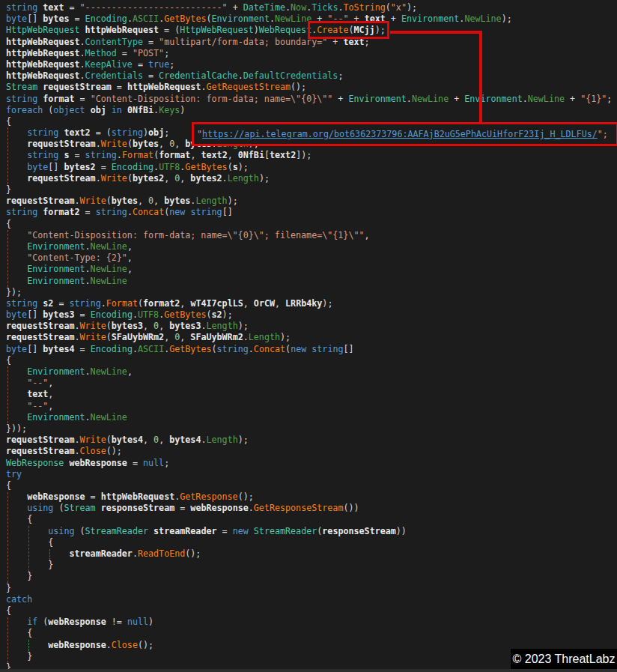  Describe the element at coordinates (311, 394) in the screenshot. I see `code-line: text,` at that location.